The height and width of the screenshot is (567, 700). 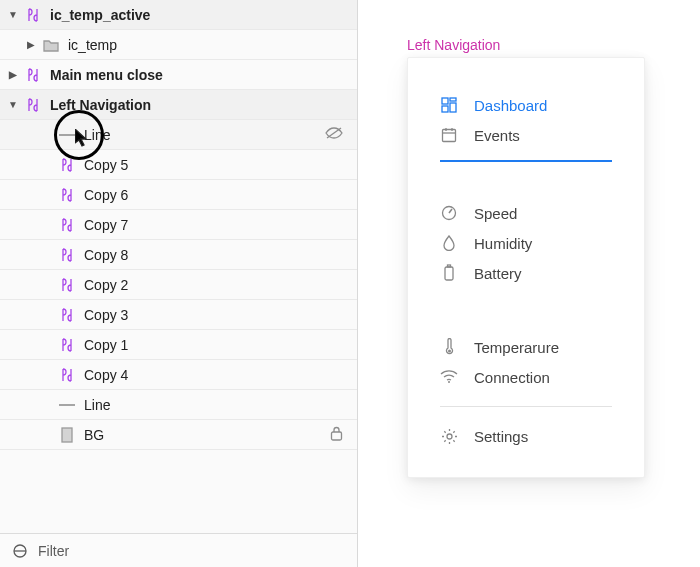 I want to click on layer-copy-2: Copy 2, so click(x=178, y=285).